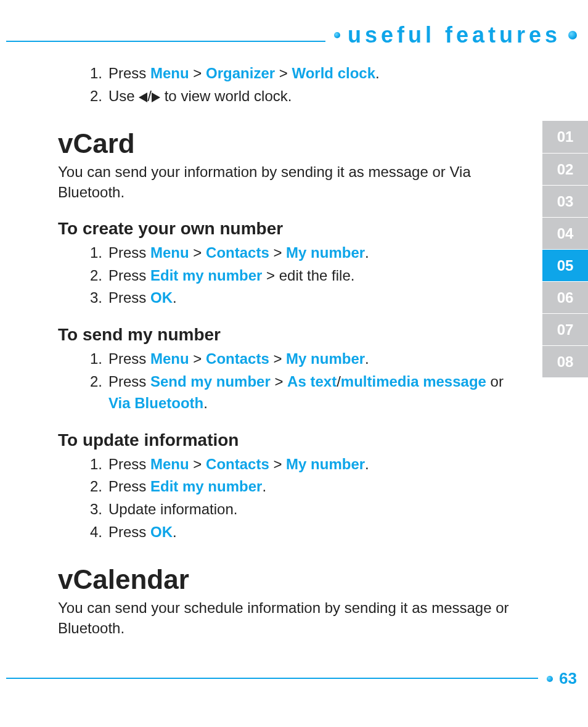 The image size is (588, 727). What do you see at coordinates (565, 265) in the screenshot?
I see `chapter-tab: 05` at bounding box center [565, 265].